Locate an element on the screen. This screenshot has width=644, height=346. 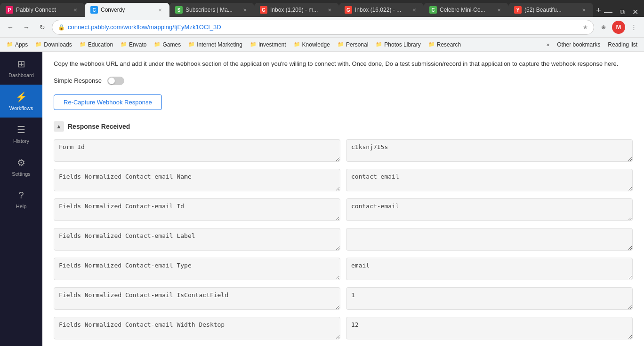
field-row-0: Form Id c1ksnj7I5s is located at coordinates (343, 151).